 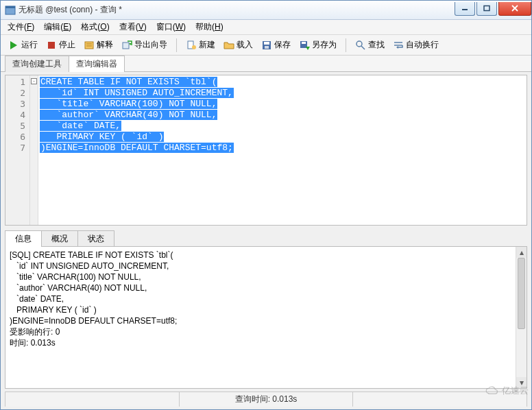 What do you see at coordinates (171, 27) in the screenshot?
I see `menu-window: 窗口(W)` at bounding box center [171, 27].